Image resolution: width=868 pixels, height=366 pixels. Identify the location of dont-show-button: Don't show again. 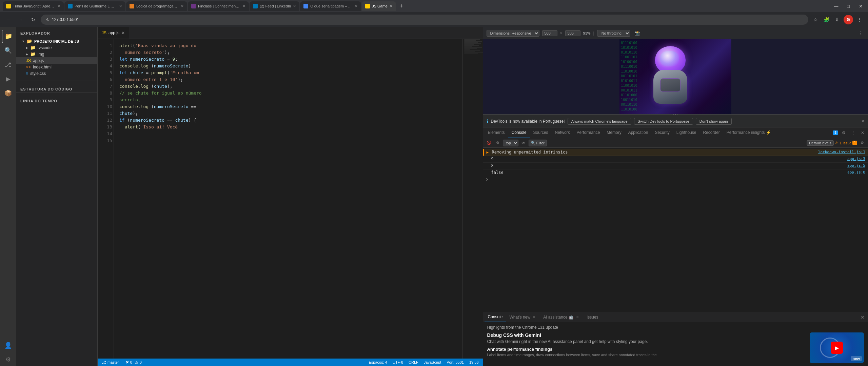
(714, 121).